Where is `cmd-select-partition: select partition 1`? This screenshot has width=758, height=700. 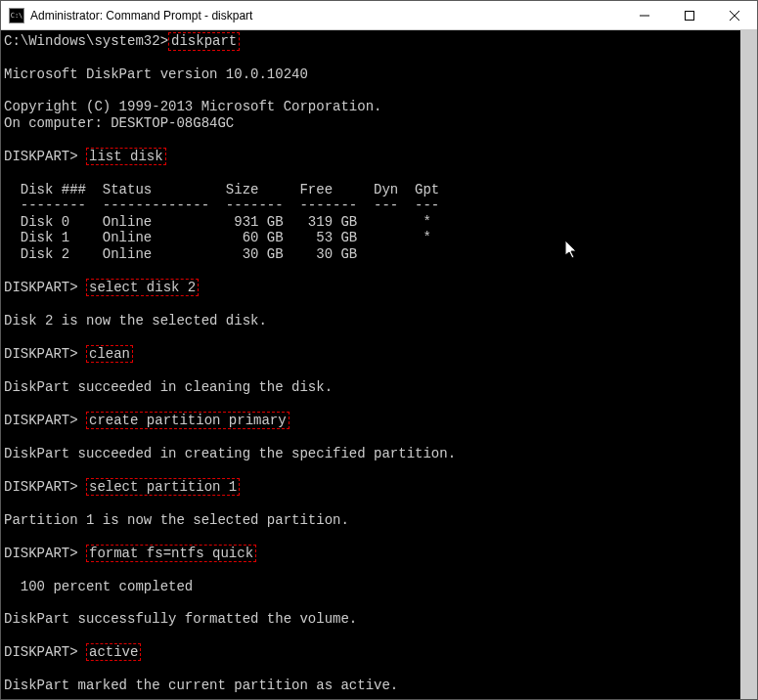
cmd-select-partition: select partition 1 is located at coordinates (162, 487).